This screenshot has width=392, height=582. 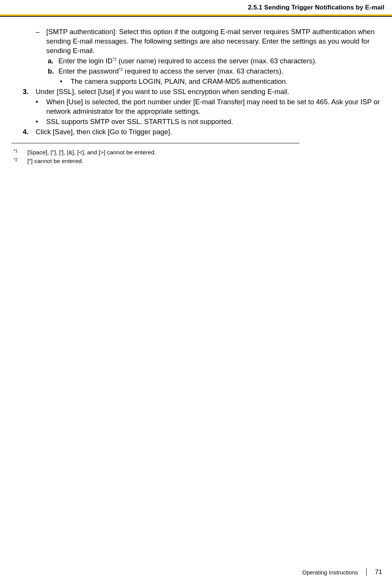 What do you see at coordinates (196, 71) in the screenshot?
I see `step-b: b. Enter the password*2 required to acce…` at bounding box center [196, 71].